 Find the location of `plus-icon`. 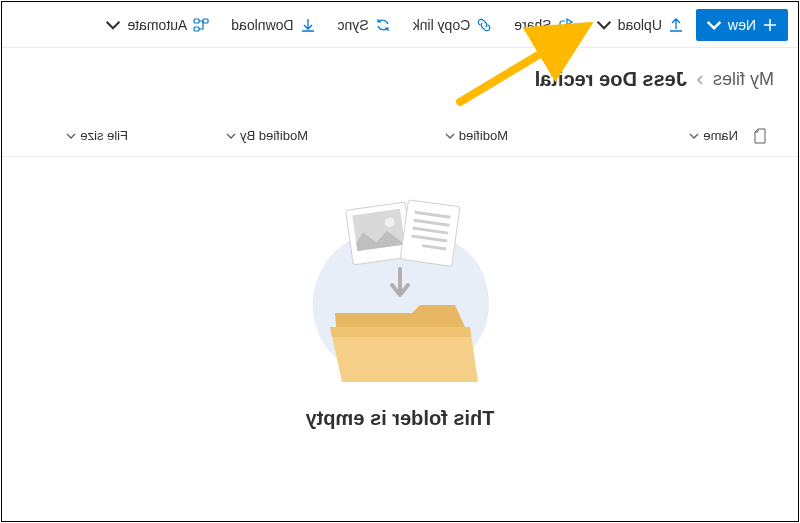

plus-icon is located at coordinates (770, 25).